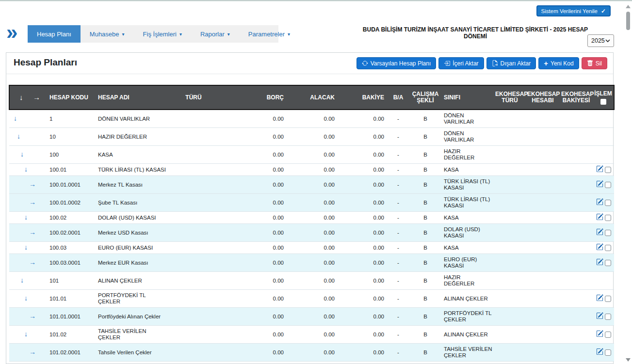 Image resolution: width=632 pixels, height=364 pixels. Describe the element at coordinates (628, 183) in the screenshot. I see `scrollbar` at that location.